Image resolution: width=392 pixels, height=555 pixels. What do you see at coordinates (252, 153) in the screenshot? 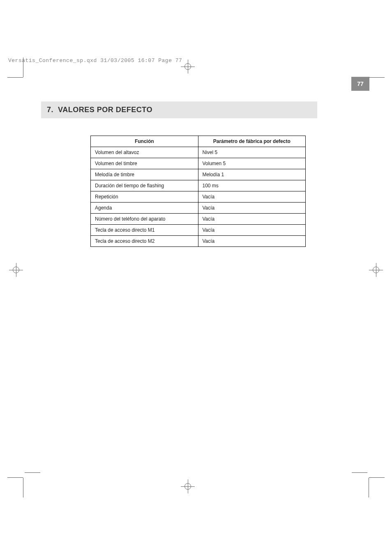
I see `cell-default: Nivel 5` at bounding box center [252, 153].